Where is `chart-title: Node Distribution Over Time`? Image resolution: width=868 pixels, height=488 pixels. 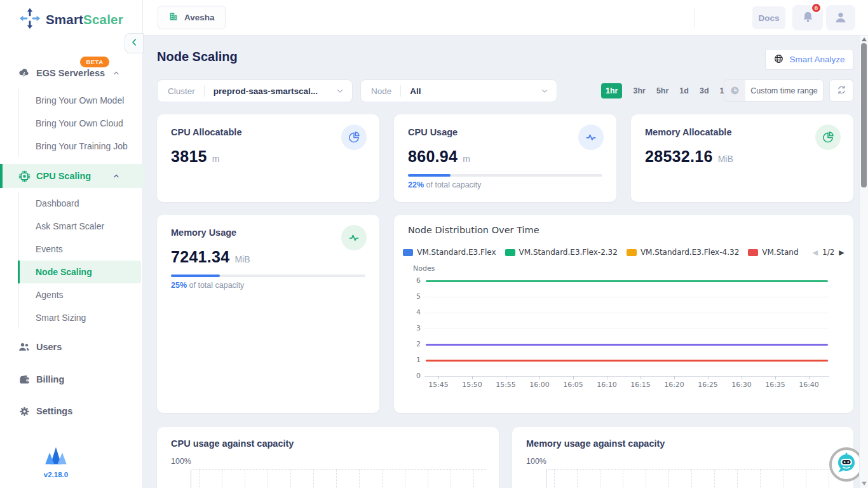
chart-title: Node Distribution Over Time is located at coordinates (474, 230).